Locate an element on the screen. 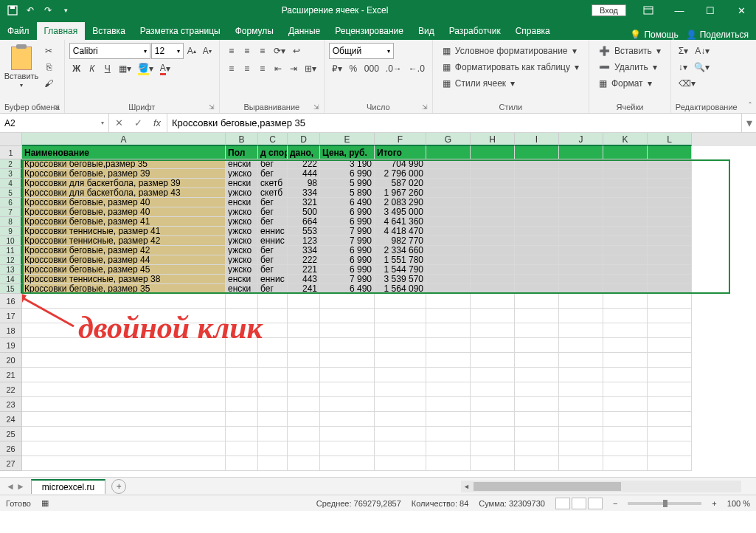 The width and height of the screenshot is (756, 533). qat-customize-icon: ▾ is located at coordinates (66, 10).